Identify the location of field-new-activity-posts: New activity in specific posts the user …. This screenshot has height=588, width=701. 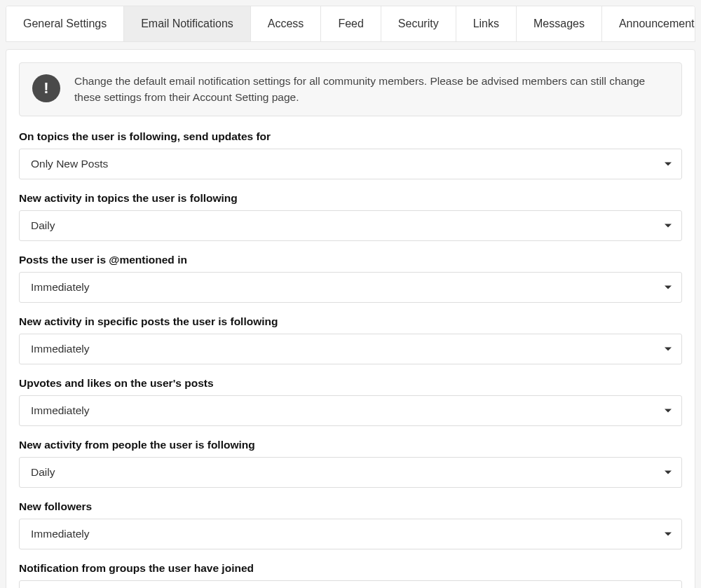
(350, 340).